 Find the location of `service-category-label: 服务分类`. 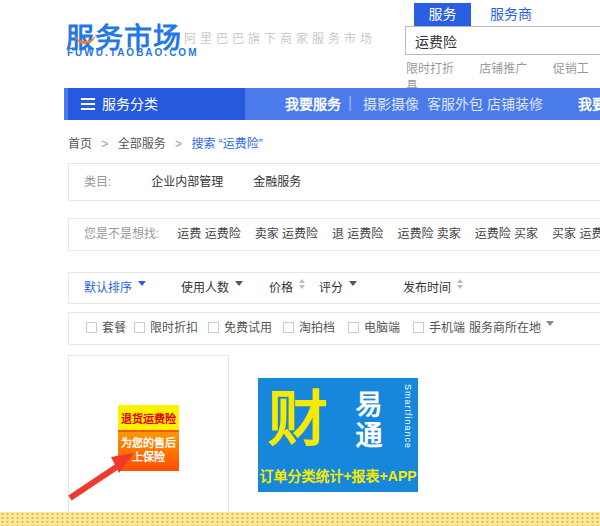

service-category-label: 服务分类 is located at coordinates (130, 104).